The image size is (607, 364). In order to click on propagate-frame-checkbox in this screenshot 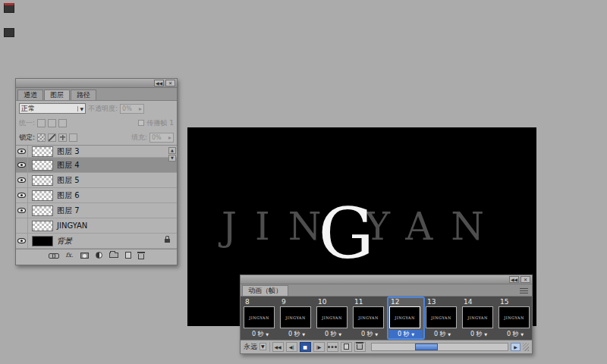, I will do `click(141, 123)`.